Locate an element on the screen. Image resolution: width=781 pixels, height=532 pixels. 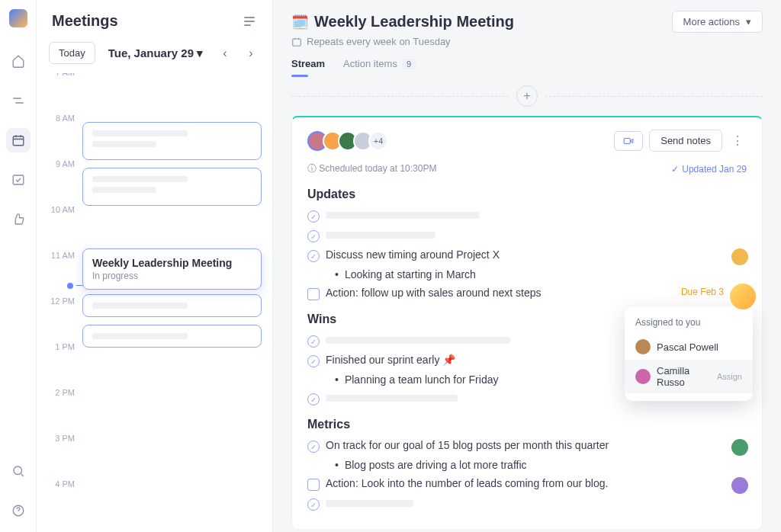
featured-event: Weekly Leadership Meeting In progress is located at coordinates (172, 269).